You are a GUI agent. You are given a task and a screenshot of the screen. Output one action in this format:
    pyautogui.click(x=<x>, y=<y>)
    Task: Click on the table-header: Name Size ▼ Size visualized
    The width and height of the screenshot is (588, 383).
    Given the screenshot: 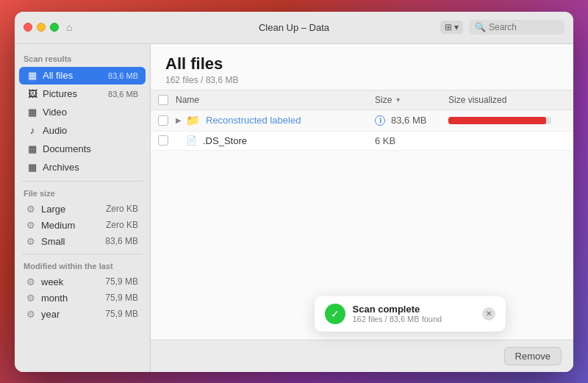 What is the action you would take?
    pyautogui.click(x=362, y=100)
    